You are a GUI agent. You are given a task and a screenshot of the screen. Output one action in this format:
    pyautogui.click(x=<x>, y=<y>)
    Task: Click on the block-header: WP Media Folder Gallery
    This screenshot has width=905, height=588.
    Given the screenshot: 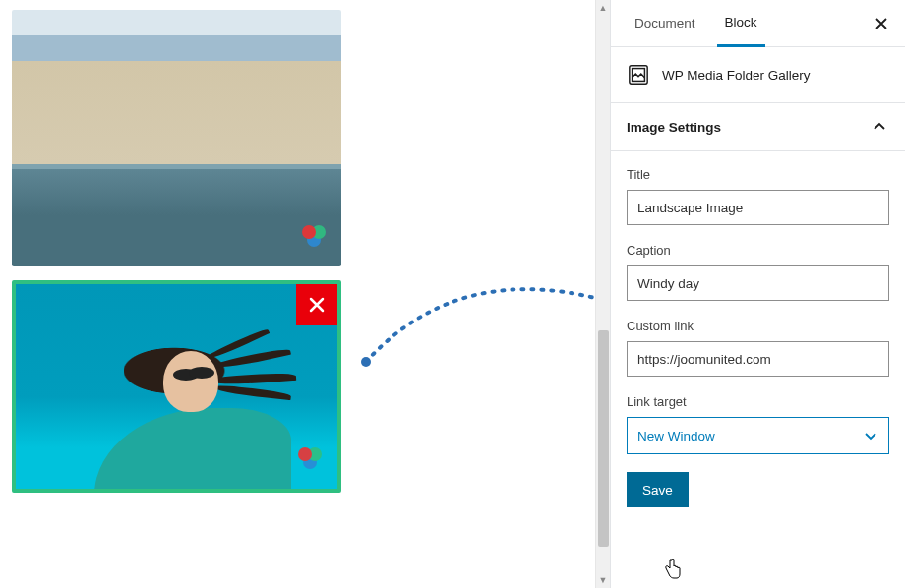 What is the action you would take?
    pyautogui.click(x=757, y=75)
    